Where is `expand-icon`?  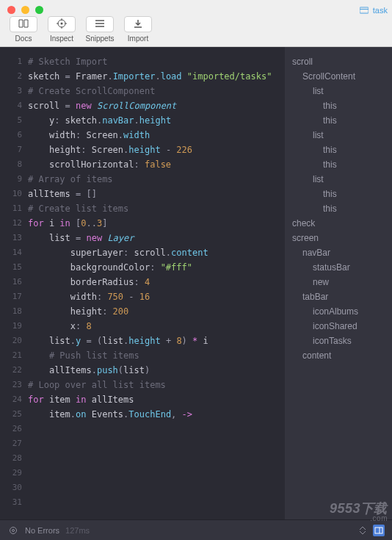
expand-icon is located at coordinates (363, 530).